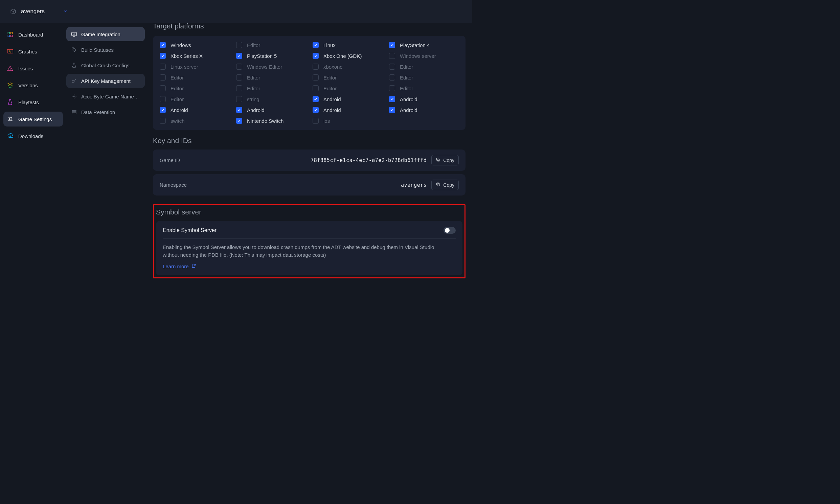  What do you see at coordinates (409, 99) in the screenshot?
I see `platform-label: Android` at bounding box center [409, 99].